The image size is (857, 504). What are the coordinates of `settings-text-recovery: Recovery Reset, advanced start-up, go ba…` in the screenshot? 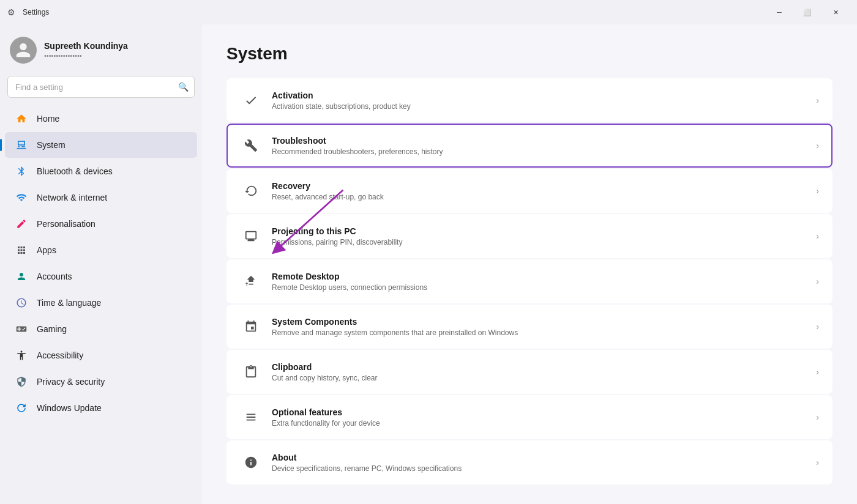 It's located at (540, 191).